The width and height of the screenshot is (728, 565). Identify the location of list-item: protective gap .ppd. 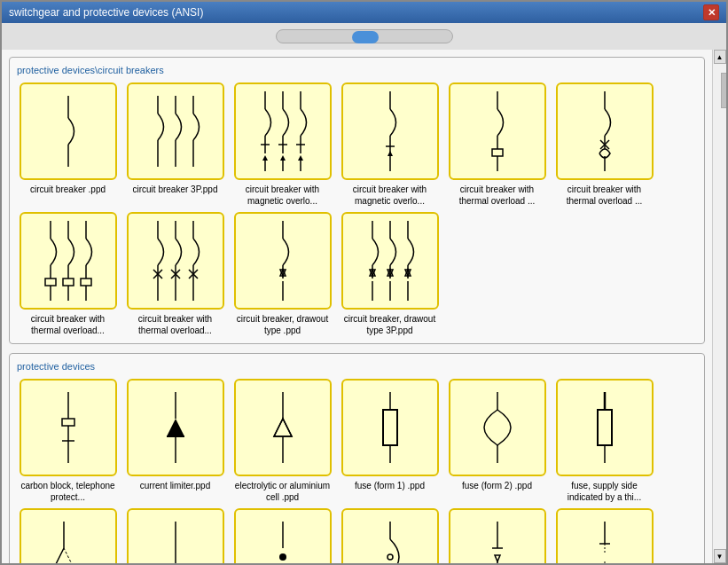
(497, 536).